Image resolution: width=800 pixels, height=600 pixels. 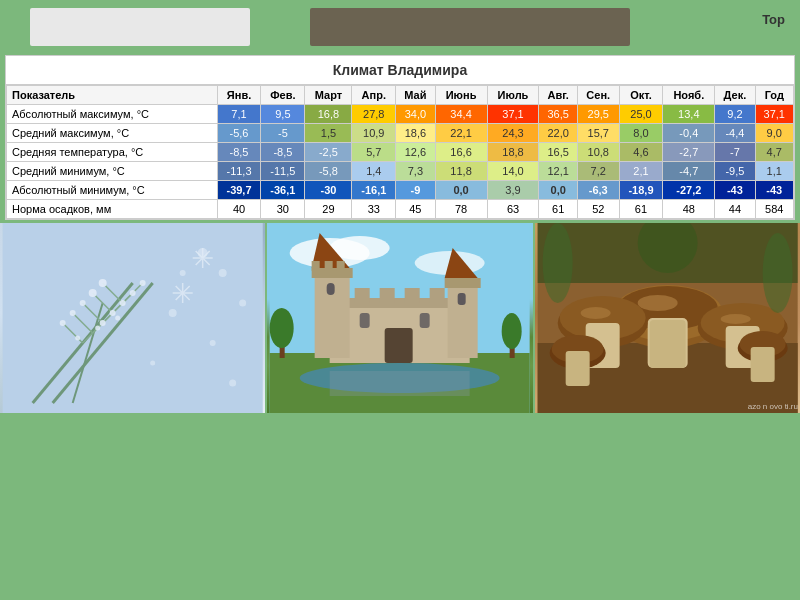 What do you see at coordinates (774, 96) in the screenshot?
I see `header-year: Год` at bounding box center [774, 96].